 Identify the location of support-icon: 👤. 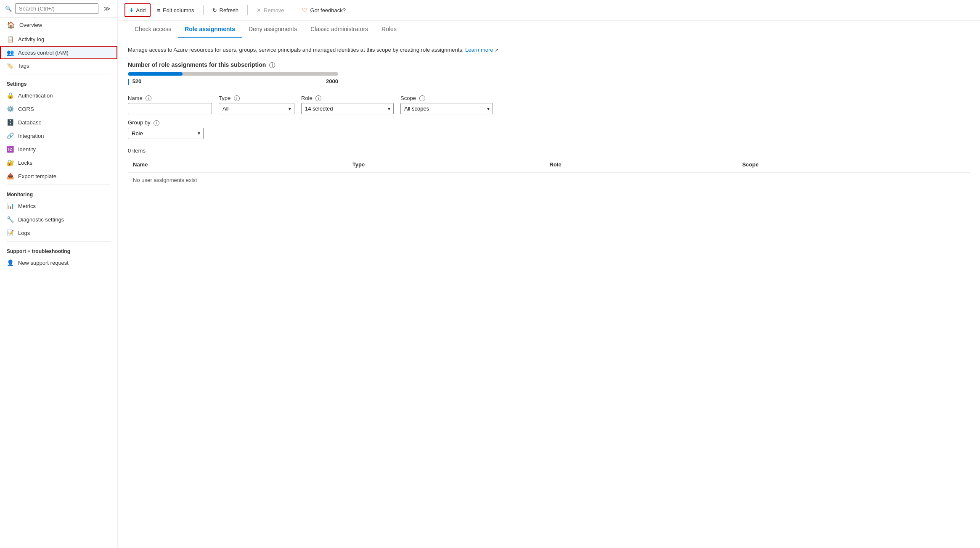
(10, 263).